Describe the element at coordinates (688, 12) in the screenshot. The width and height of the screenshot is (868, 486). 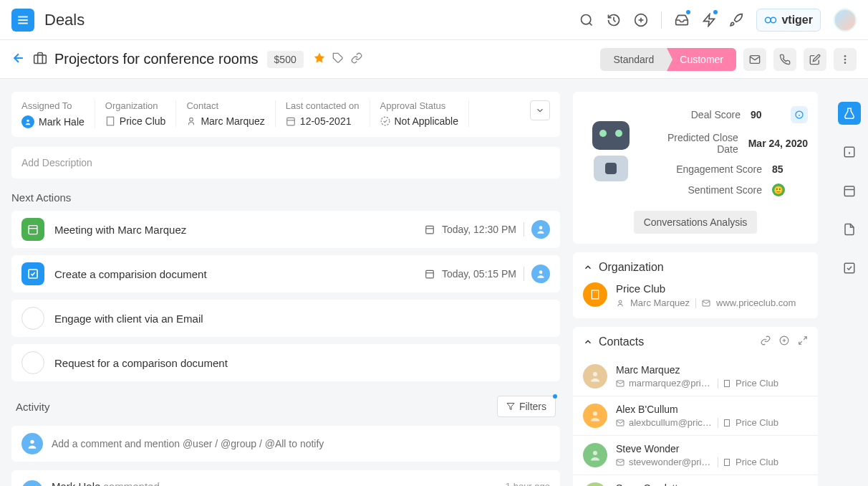
I see `notification-dot` at that location.